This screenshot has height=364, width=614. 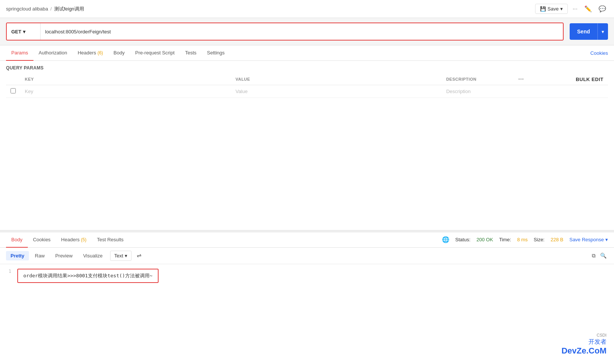 I want to click on fmt-tab-visualize: Visualize, so click(x=93, y=256).